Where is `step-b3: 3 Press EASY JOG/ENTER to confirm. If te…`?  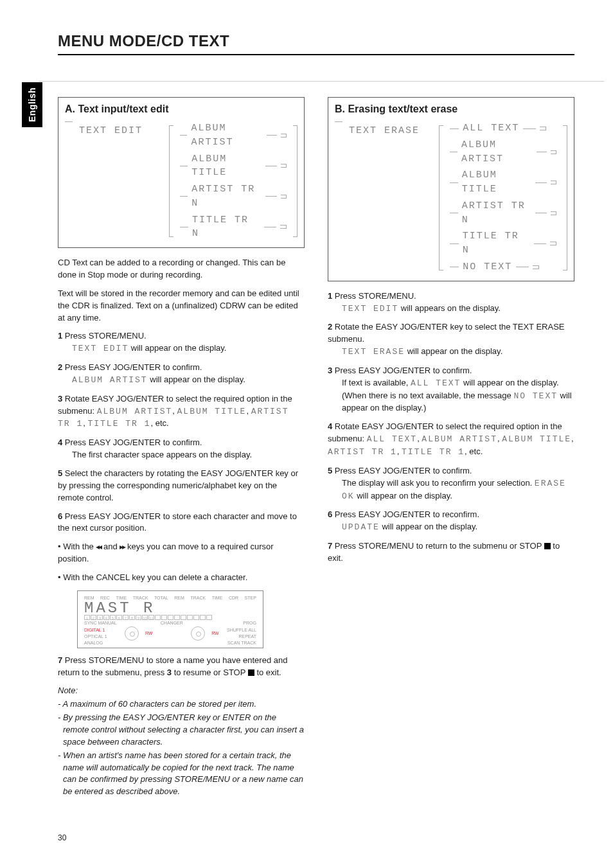 step-b3: 3 Press EASY JOG/ENTER to confirm. If te… is located at coordinates (451, 389).